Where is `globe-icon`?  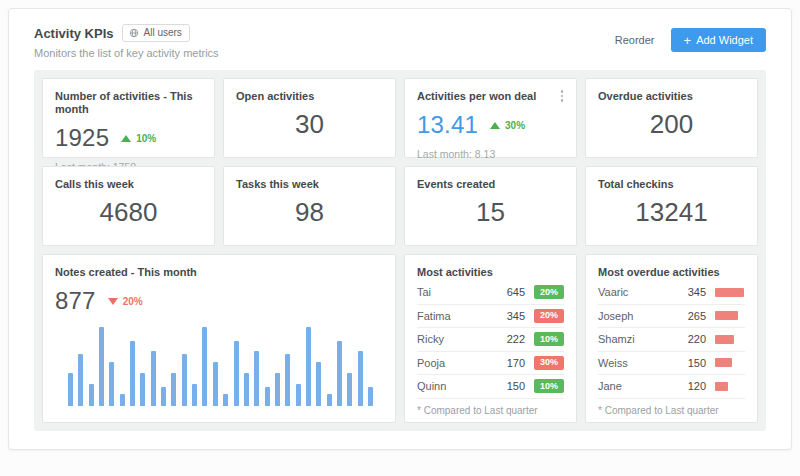
globe-icon is located at coordinates (134, 33).